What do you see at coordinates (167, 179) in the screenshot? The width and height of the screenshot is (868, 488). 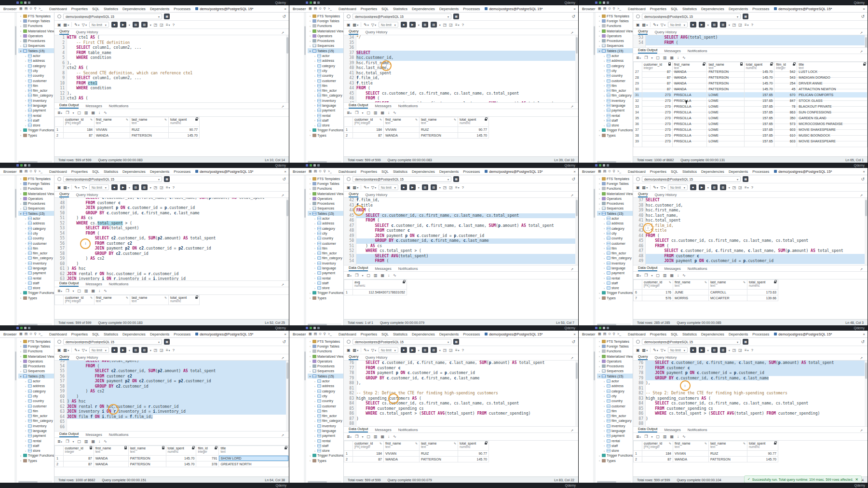 I see `new-connection-button: ▦` at bounding box center [167, 179].